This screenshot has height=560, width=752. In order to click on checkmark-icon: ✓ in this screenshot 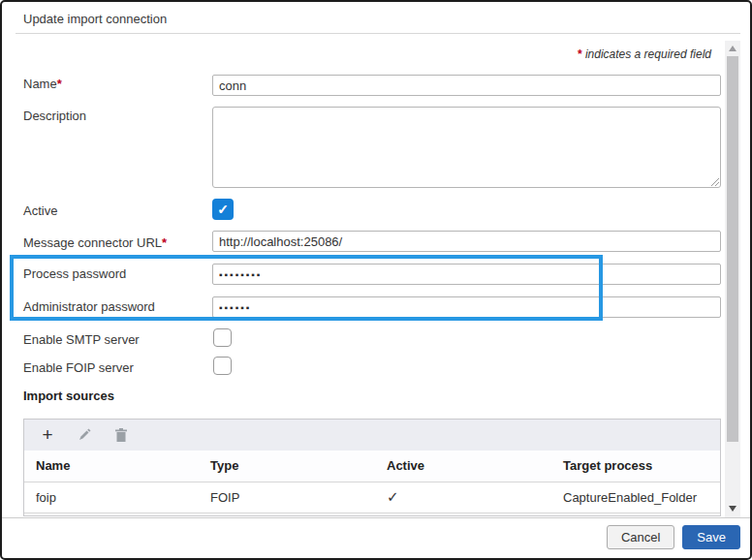, I will do `click(223, 209)`.